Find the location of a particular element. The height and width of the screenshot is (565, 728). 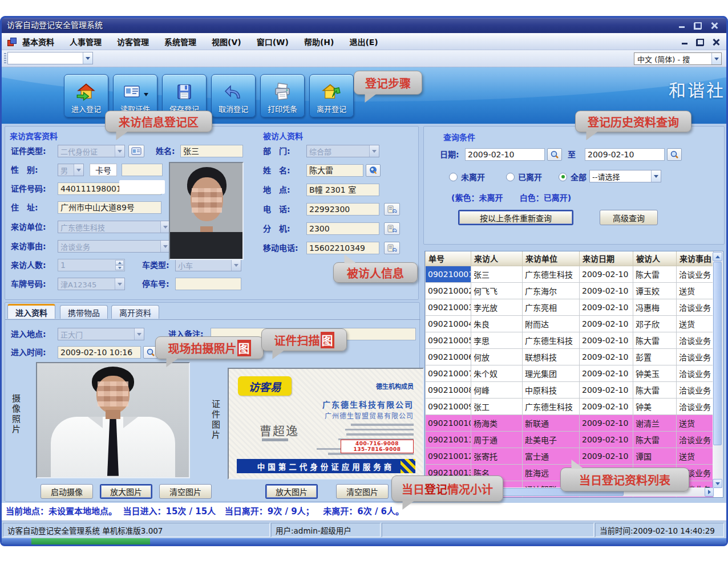

minimize-button is located at coordinates (682, 25).